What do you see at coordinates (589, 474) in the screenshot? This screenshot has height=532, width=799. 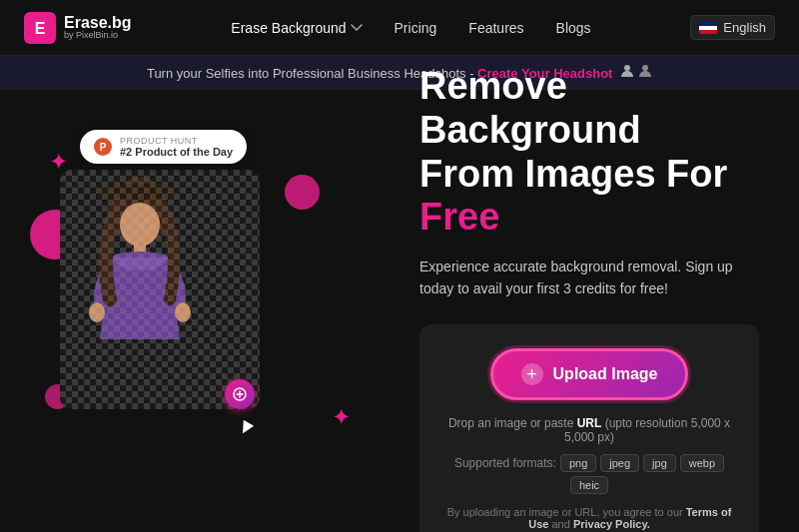 I see `supported-formats: Supported formats: png jpeg jpg webp hei…` at bounding box center [589, 474].